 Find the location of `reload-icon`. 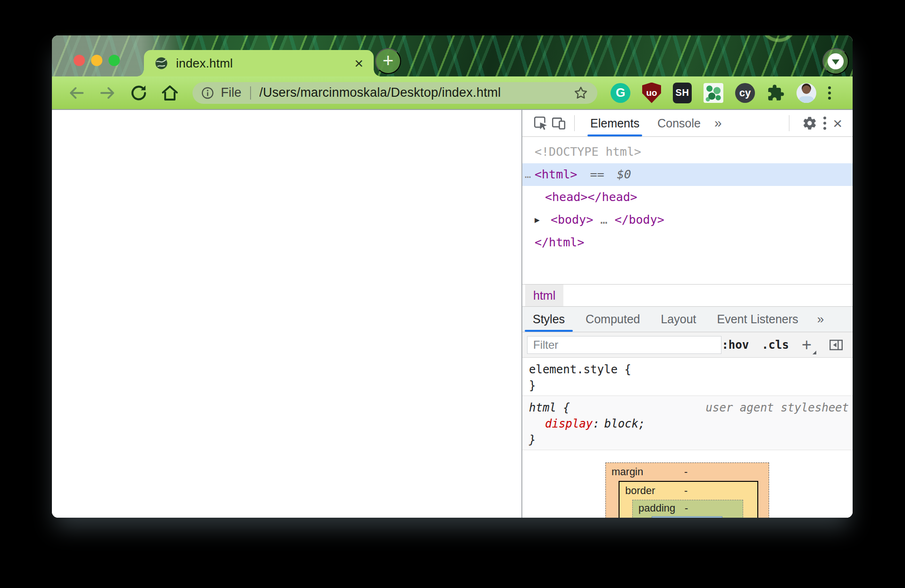

reload-icon is located at coordinates (139, 93).